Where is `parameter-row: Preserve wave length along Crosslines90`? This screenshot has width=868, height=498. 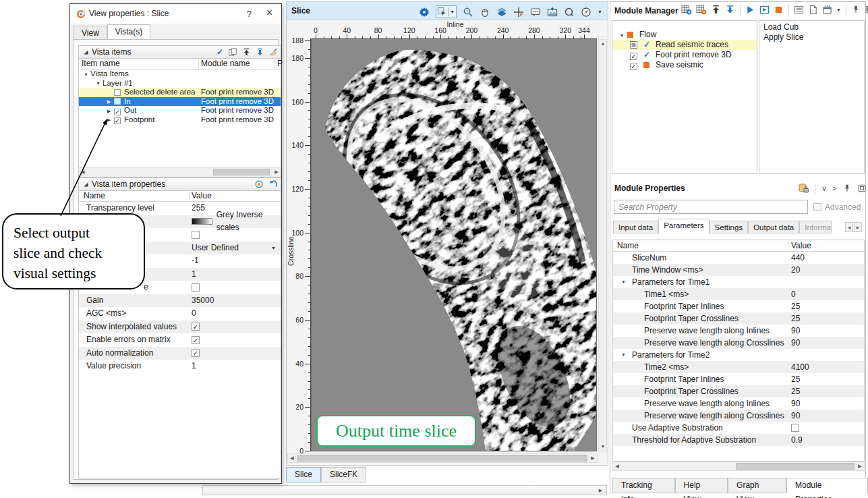
parameter-row: Preserve wave length along Crosslines90 is located at coordinates (739, 416).